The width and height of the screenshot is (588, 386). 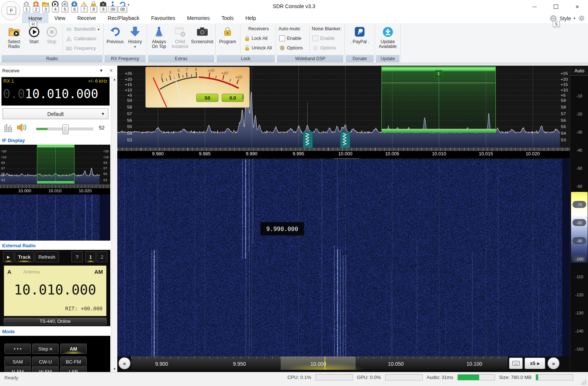 What do you see at coordinates (246, 59) in the screenshot?
I see `group-label-lock: Lock` at bounding box center [246, 59].